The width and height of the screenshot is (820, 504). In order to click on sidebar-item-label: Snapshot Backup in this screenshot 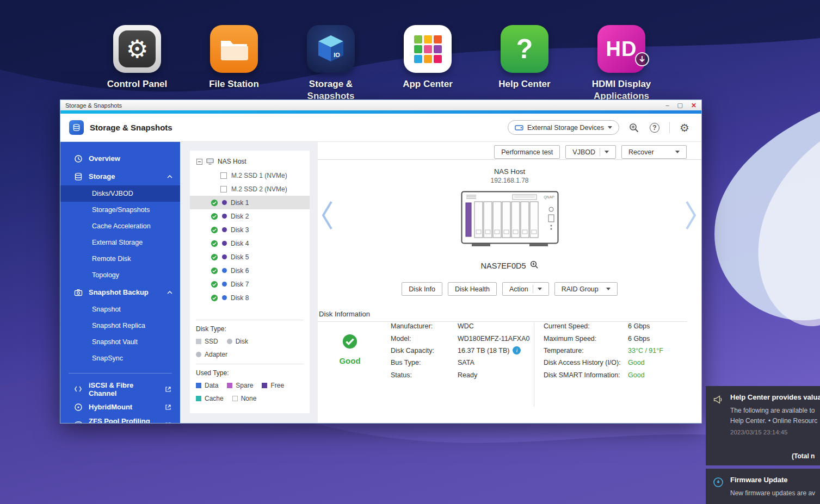, I will do `click(119, 293)`.